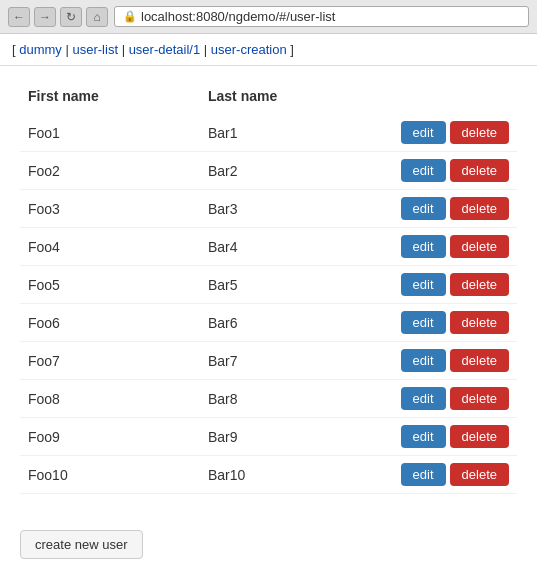  I want to click on cell-lastname: Bar8, so click(290, 399).